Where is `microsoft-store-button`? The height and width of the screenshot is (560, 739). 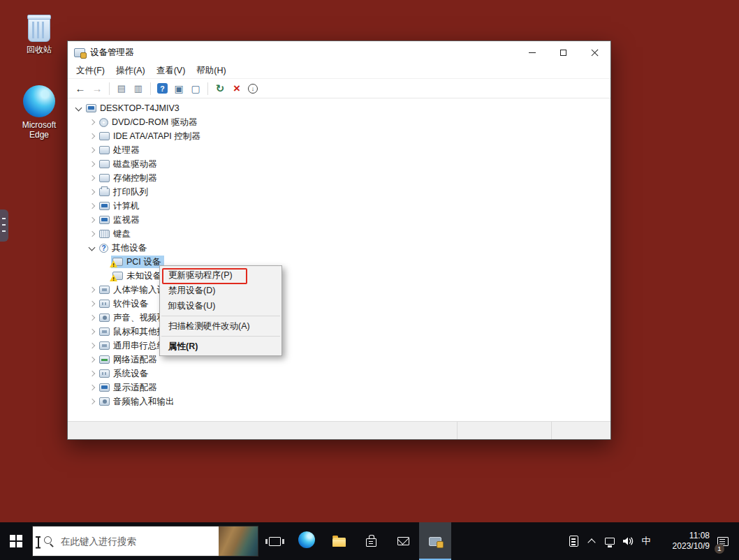
microsoft-store-button is located at coordinates (371, 541).